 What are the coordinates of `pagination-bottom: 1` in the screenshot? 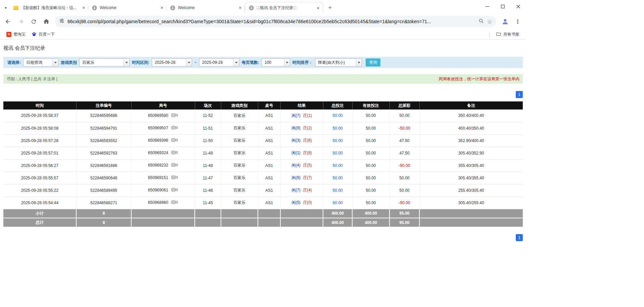 It's located at (263, 238).